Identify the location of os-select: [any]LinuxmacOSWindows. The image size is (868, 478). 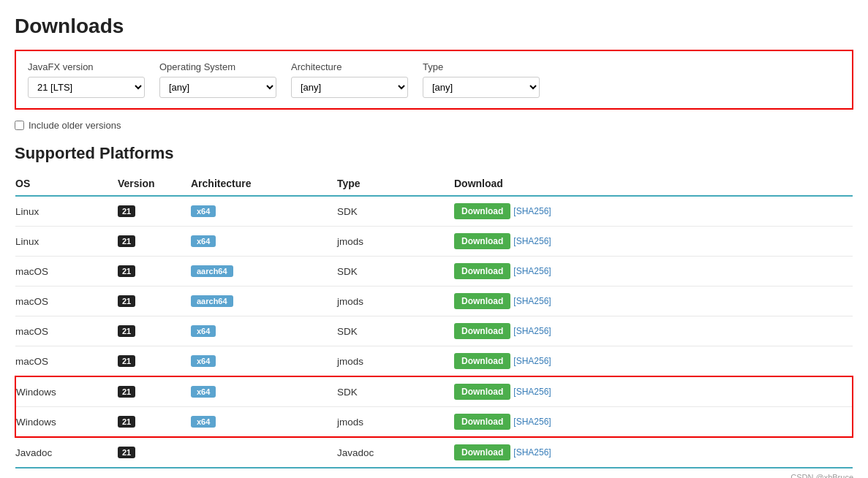
(218, 88).